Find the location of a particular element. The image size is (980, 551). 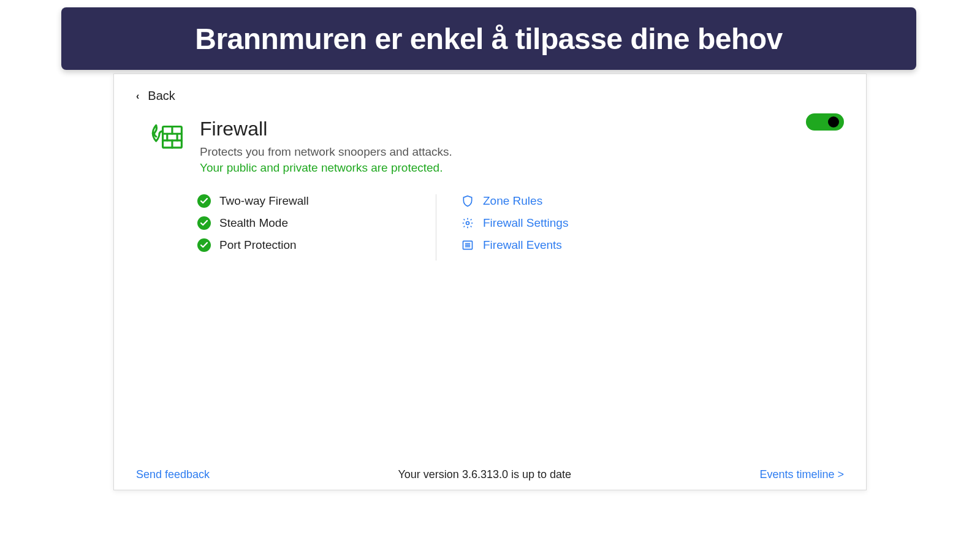

toggle-knob is located at coordinates (834, 122).